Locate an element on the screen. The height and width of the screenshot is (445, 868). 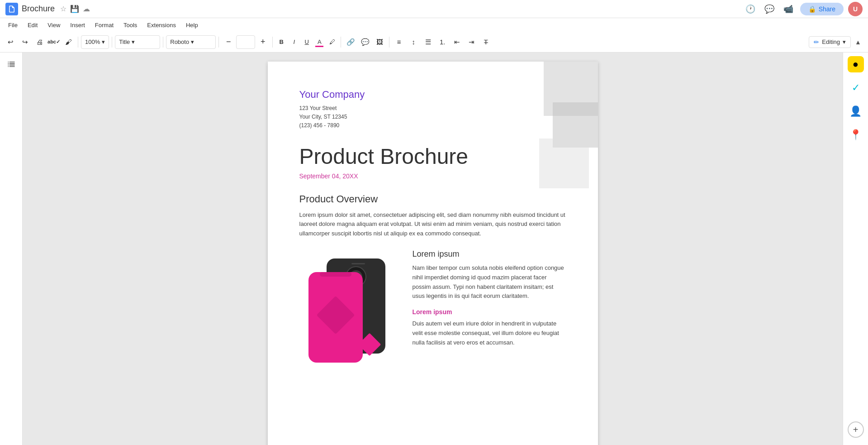
video-call-icon: 📹 is located at coordinates (788, 9).